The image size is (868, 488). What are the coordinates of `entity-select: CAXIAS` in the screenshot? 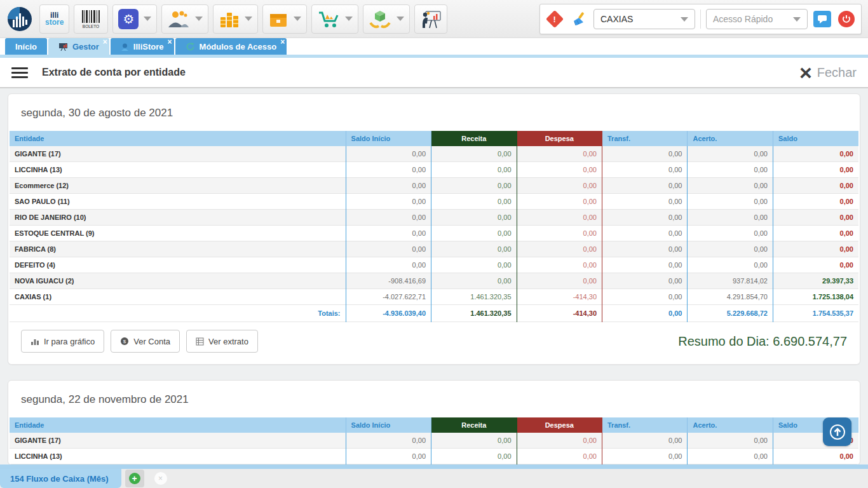 It's located at (644, 19).